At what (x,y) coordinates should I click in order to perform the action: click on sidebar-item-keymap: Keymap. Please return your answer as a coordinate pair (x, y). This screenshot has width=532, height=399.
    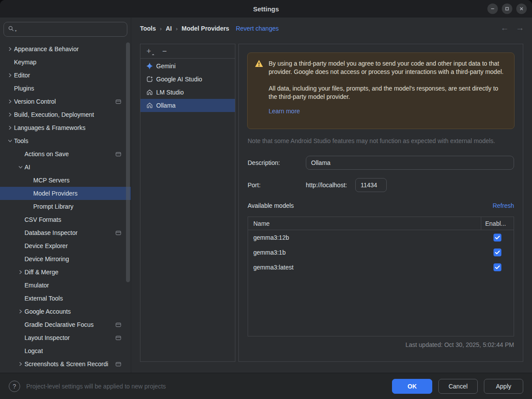
    Looking at the image, I should click on (66, 62).